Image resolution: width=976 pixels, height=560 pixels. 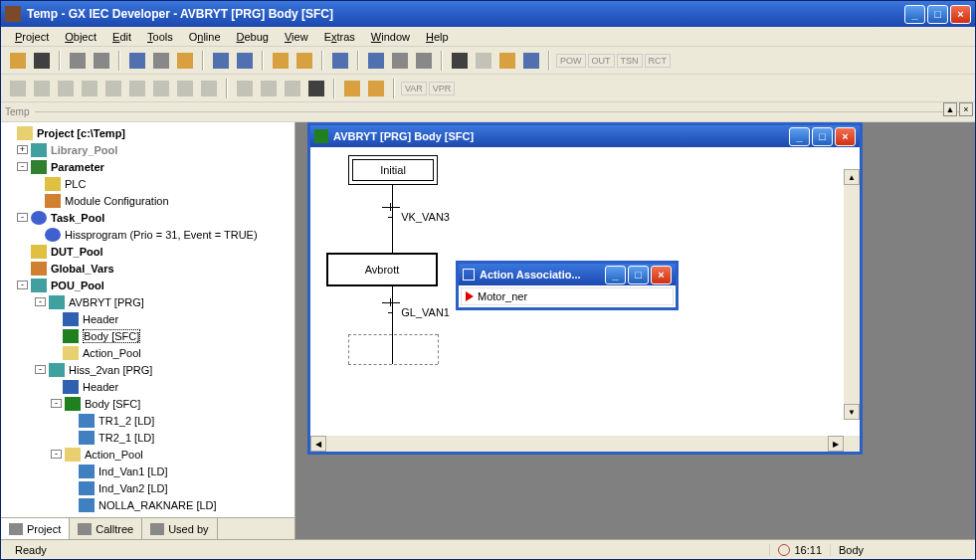 I want to click on tree-pou: POU_Pool, so click(x=78, y=285).